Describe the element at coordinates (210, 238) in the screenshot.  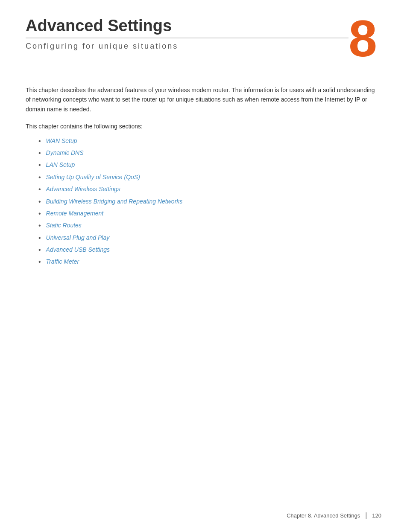
I see `list-item: •Universal Plug and Play` at that location.